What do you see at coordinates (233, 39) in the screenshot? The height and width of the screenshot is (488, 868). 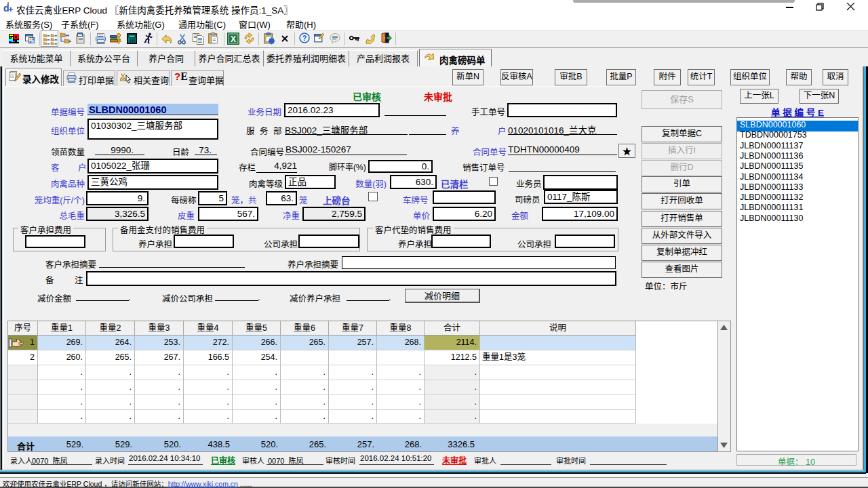 I see `svg-text: X` at bounding box center [233, 39].